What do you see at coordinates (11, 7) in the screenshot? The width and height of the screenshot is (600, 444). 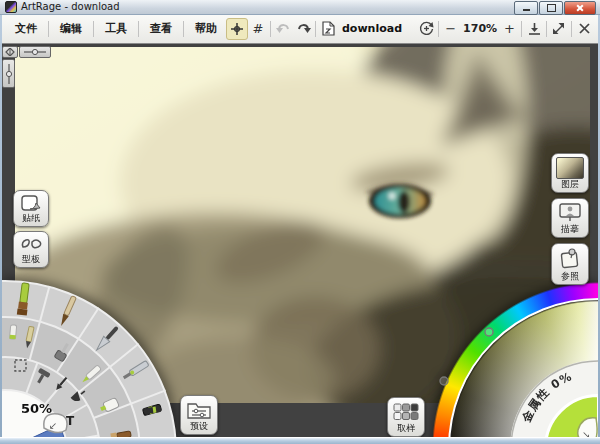 I see `app-logo-icon` at bounding box center [11, 7].